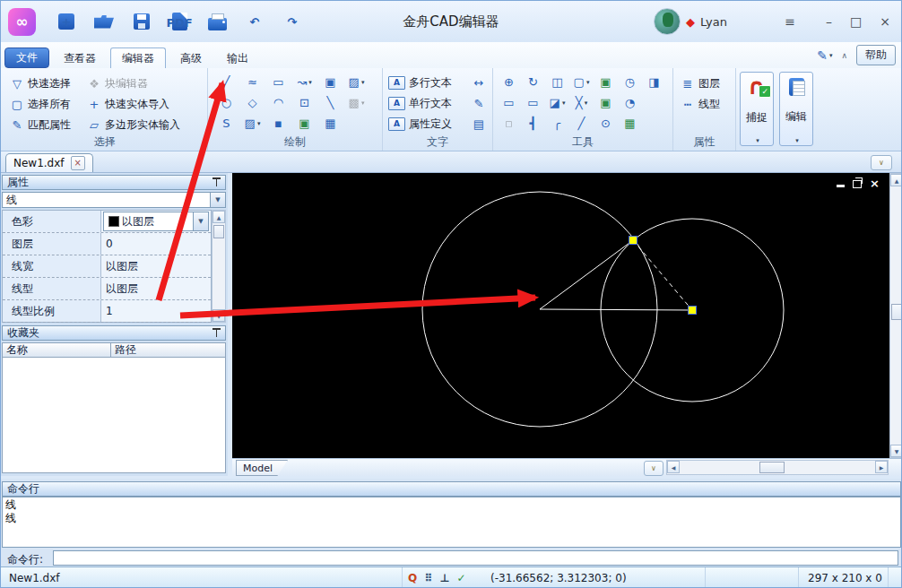 The height and width of the screenshot is (588, 902). I want to click on trim-tool-icon: ╳▾, so click(581, 102).